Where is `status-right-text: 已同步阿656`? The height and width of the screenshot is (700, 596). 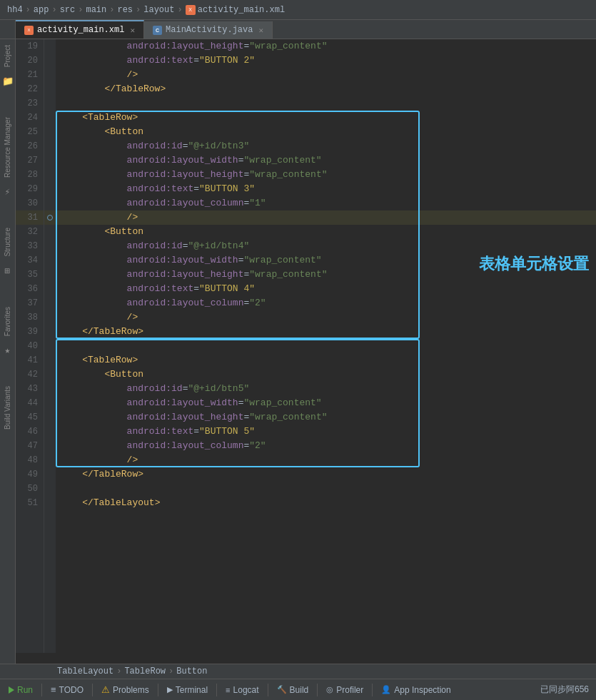 status-right-text: 已同步阿656 is located at coordinates (567, 689).